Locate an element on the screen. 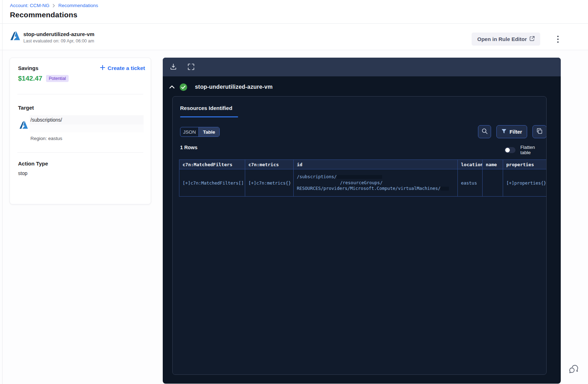 The width and height of the screenshot is (588, 384). filter-button: Filter is located at coordinates (512, 132).